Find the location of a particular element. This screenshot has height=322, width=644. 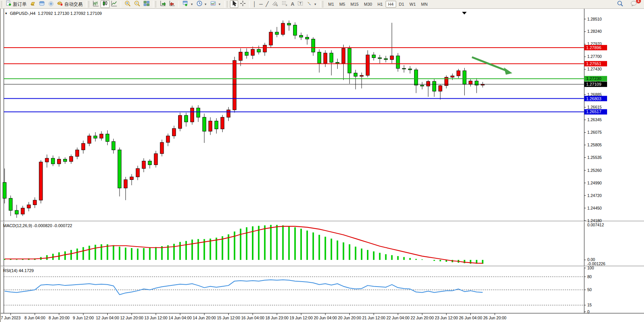

periods-dropdown: ▼ is located at coordinates (202, 4).